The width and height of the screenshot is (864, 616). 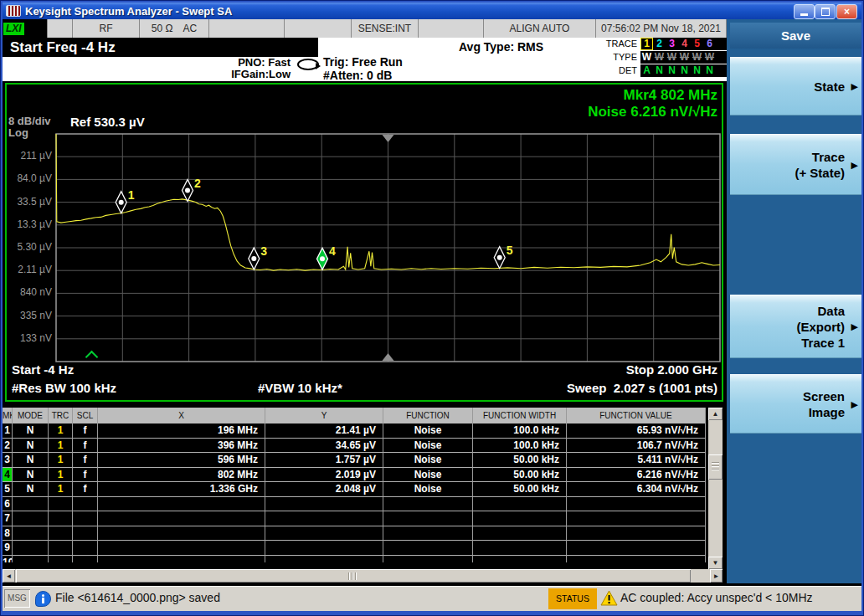 I want to click on trace-number-4: 4, so click(x=685, y=44).